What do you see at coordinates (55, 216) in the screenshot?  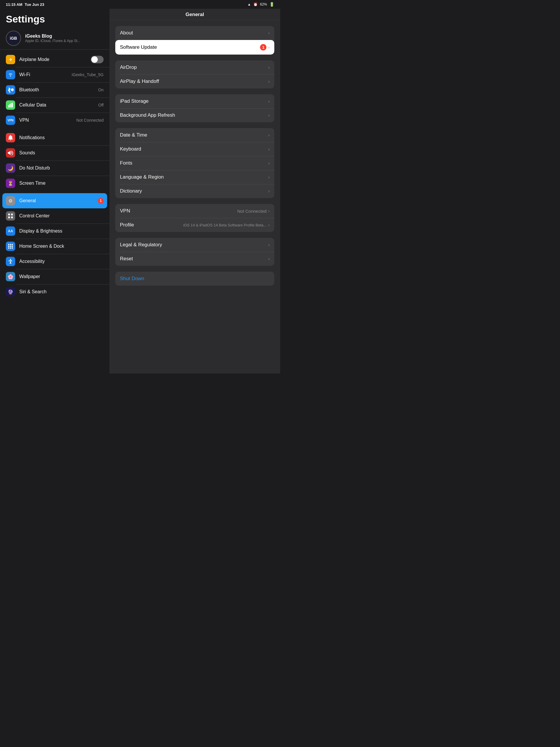 I see `sidebar-item-control-center: Control Center` at bounding box center [55, 216].